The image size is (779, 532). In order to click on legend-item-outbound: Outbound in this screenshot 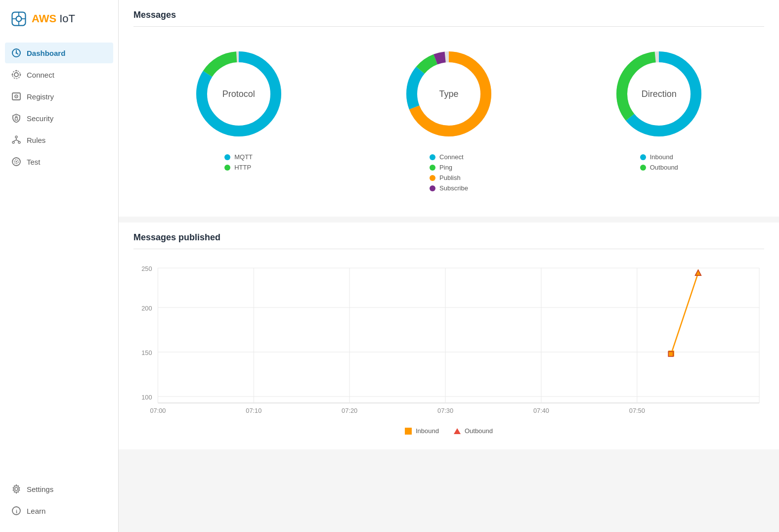, I will do `click(659, 167)`.